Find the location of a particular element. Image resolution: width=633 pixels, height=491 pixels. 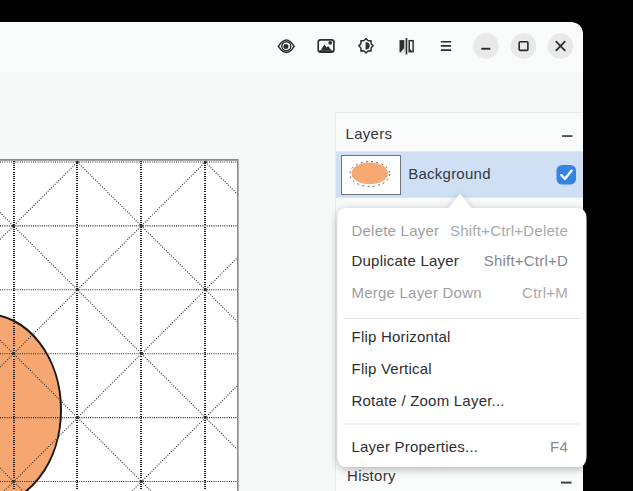

svg-text: Ctrl+M is located at coordinates (545, 292).